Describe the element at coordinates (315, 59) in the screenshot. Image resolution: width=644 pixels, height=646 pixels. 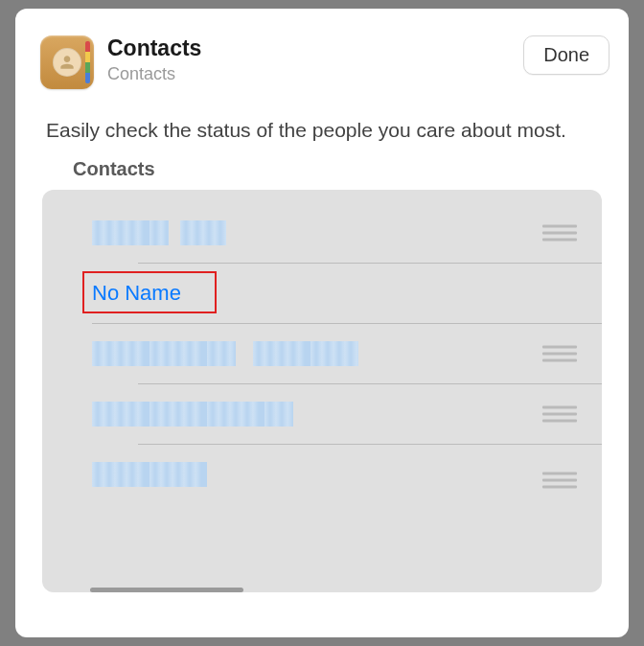
I see `header-text: Contacts Contacts` at that location.